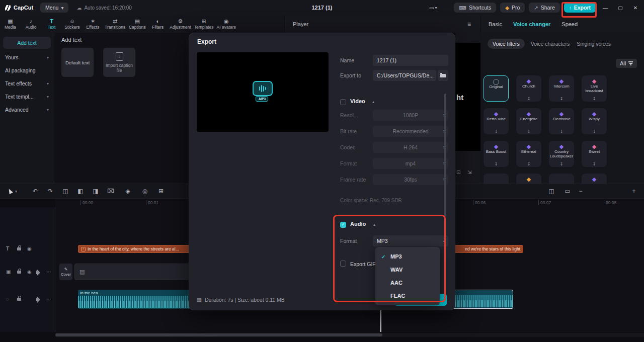 Image resolution: width=644 pixels, height=342 pixels. I want to click on minimize-button: —, so click(605, 8).